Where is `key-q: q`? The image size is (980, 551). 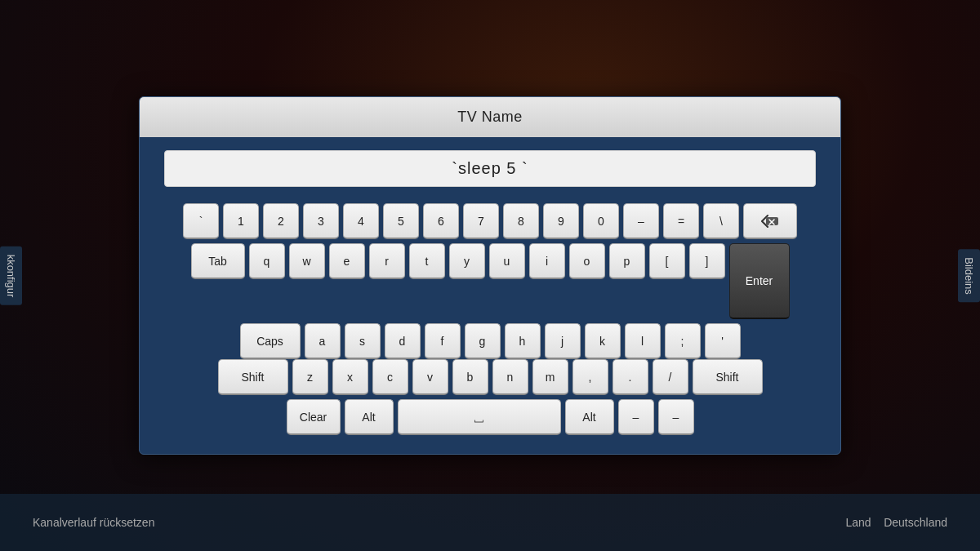 key-q: q is located at coordinates (267, 261).